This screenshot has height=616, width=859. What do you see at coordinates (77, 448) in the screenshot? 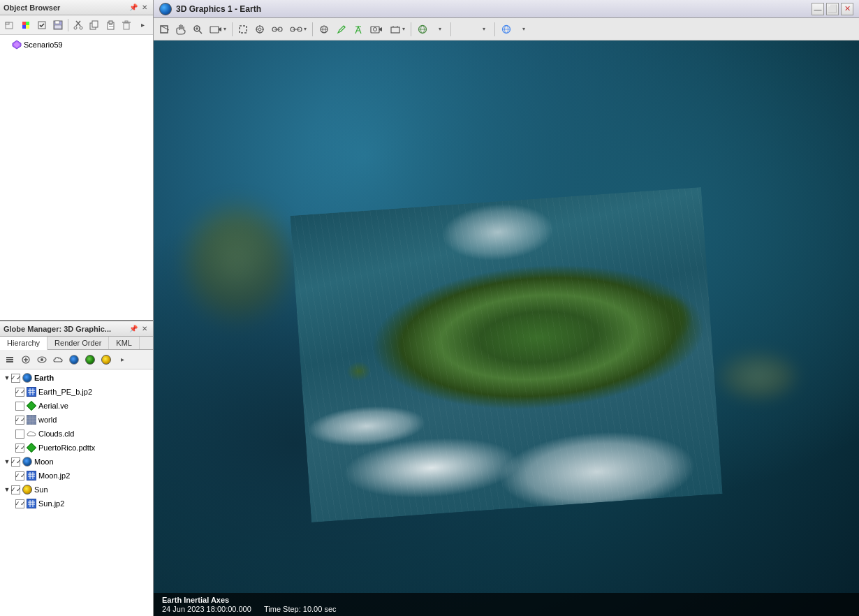
I see `tree-item-puertorico: ✓ PuertoRico.pdttx` at bounding box center [77, 448].